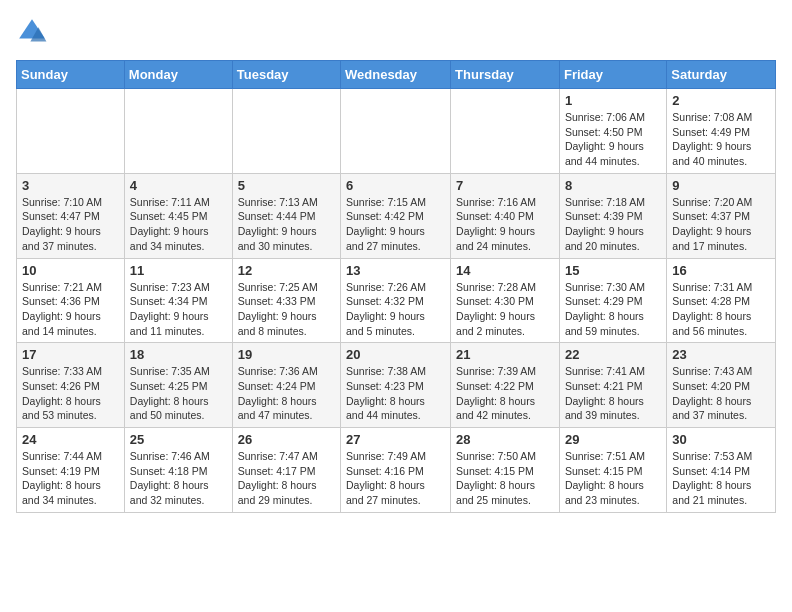 Image resolution: width=792 pixels, height=612 pixels. I want to click on day-cell: 4Sunrise: 7:11 AM Sunset: 4:45 PM Daylig…, so click(178, 216).